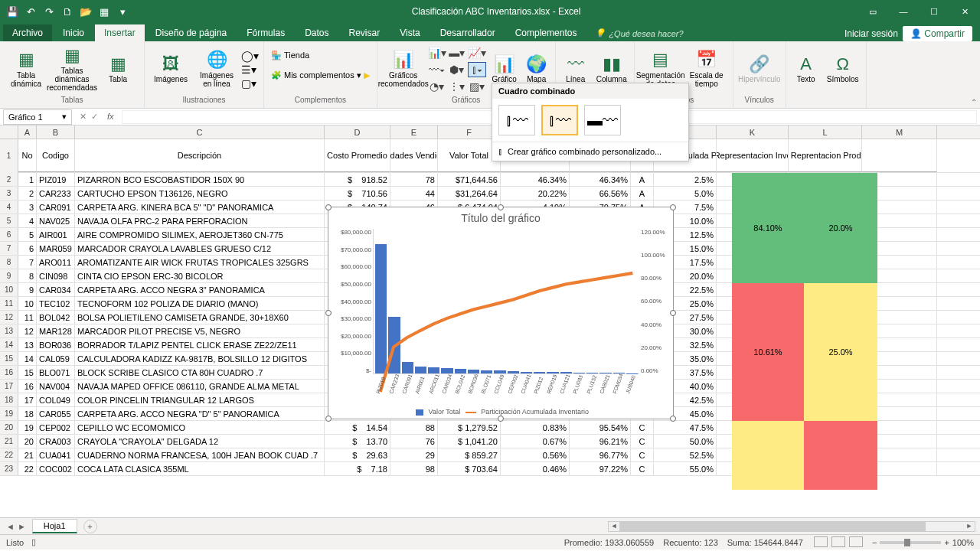 The width and height of the screenshot is (980, 551). Describe the element at coordinates (934, 11) in the screenshot. I see `maximize-icon: ☐` at that location.